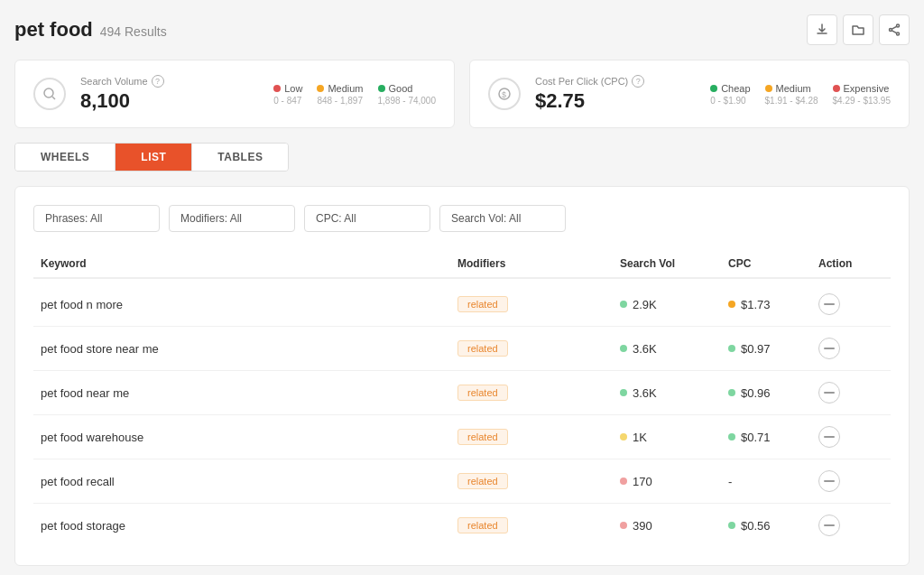 This screenshot has width=924, height=575. Describe the element at coordinates (462, 305) in the screenshot. I see `table-row: pet food n more related 2.9K $1.73` at that location.